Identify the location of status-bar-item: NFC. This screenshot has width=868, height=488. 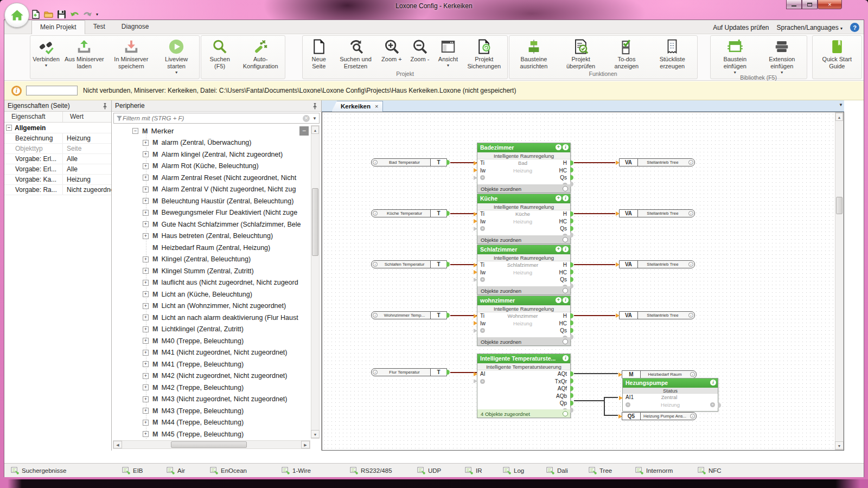
(713, 471).